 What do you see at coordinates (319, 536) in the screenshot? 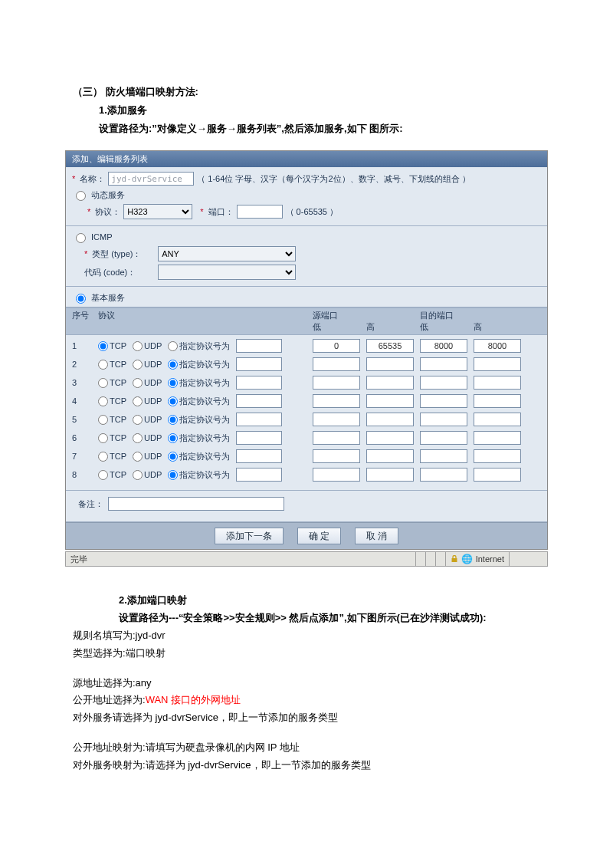
I see `ok-button: 确 定` at bounding box center [319, 536].